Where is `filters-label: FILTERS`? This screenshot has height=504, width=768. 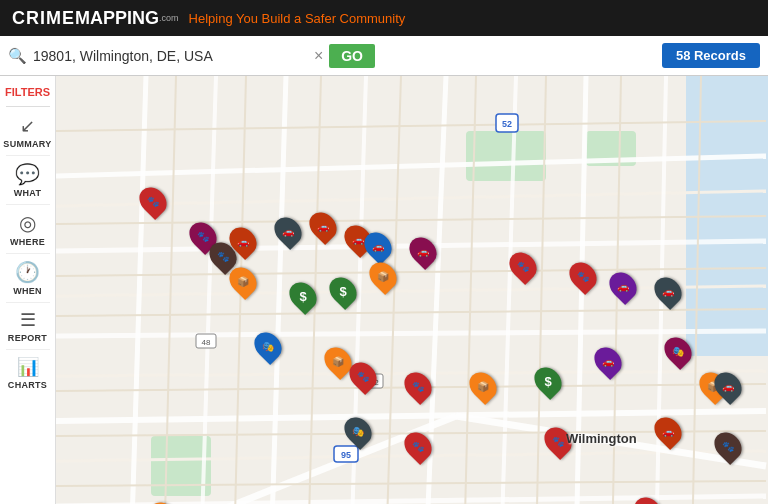
filters-label: FILTERS is located at coordinates (28, 92).